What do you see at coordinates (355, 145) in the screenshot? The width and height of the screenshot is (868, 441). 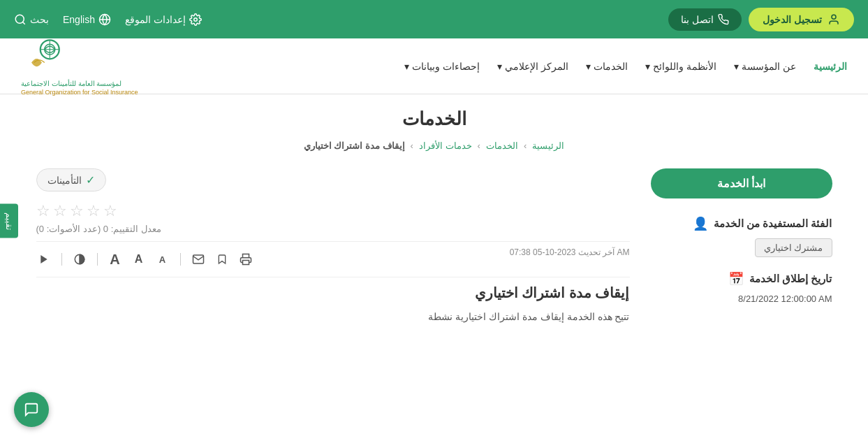 I see `breadcrumb-item-current: إيقاف مدة اشتراك اختياري` at bounding box center [355, 145].